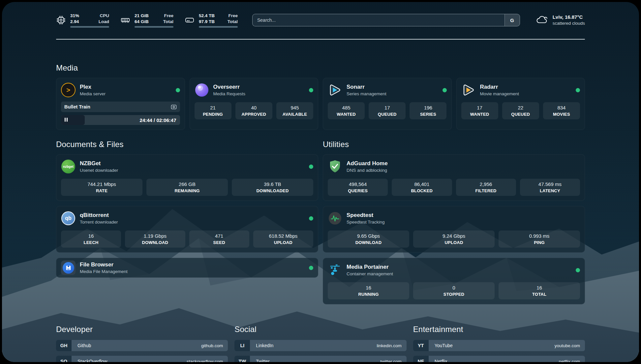 The width and height of the screenshot is (641, 364). I want to click on stat-queued: 22 QUEUED, so click(521, 111).